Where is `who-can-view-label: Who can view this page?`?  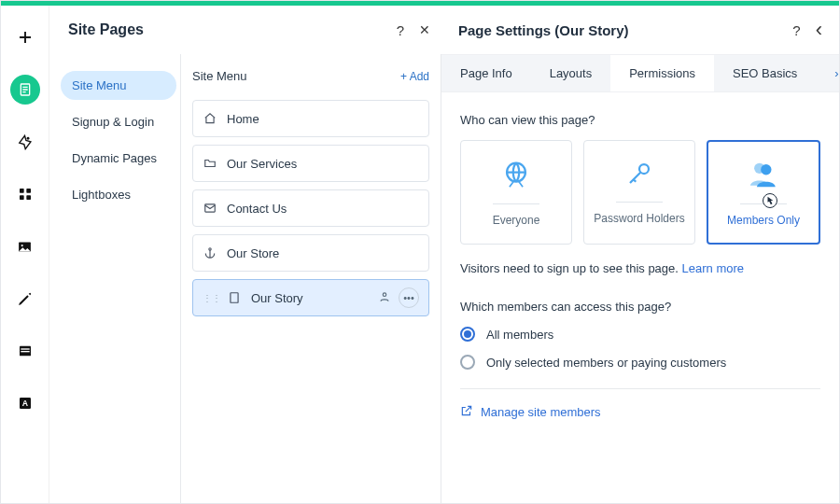
who-can-view-label: Who can view this page? is located at coordinates (640, 119).